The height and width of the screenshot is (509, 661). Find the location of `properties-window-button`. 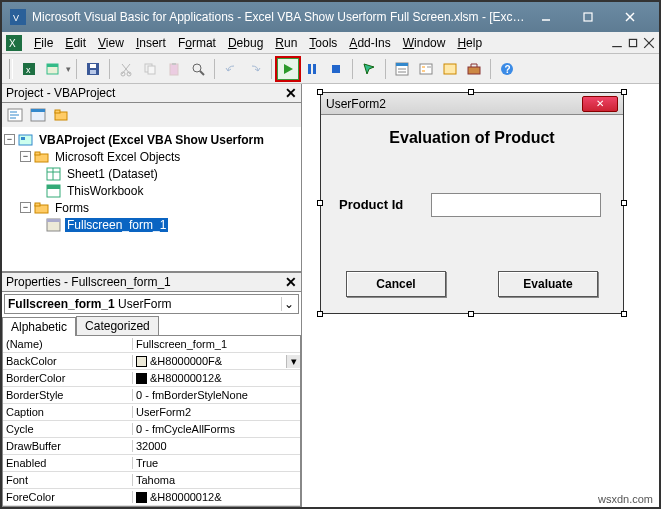

properties-window-button is located at coordinates (426, 69).